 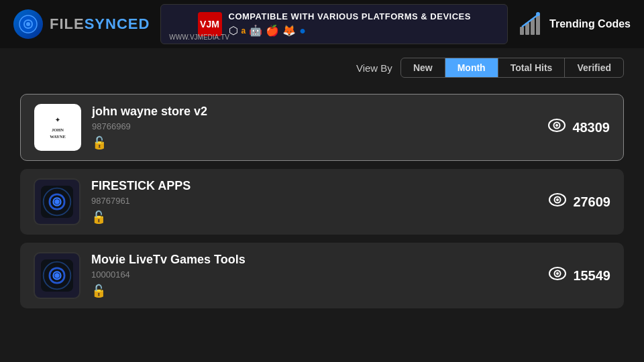 What do you see at coordinates (594, 68) in the screenshot?
I see `filter-verified-button: Verified` at bounding box center [594, 68].